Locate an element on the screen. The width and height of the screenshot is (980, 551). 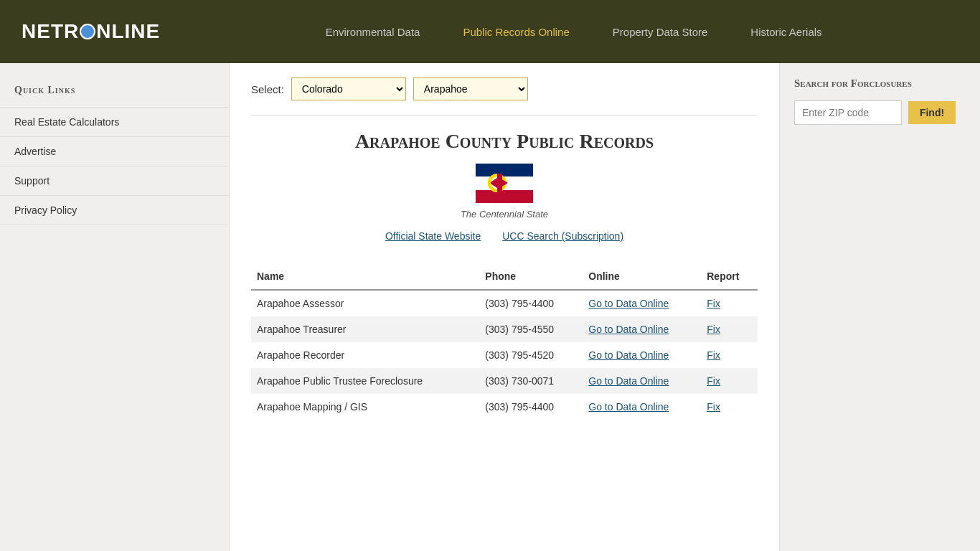
state-links: Official State Website UCC Search (Subsc… is located at coordinates (504, 236).